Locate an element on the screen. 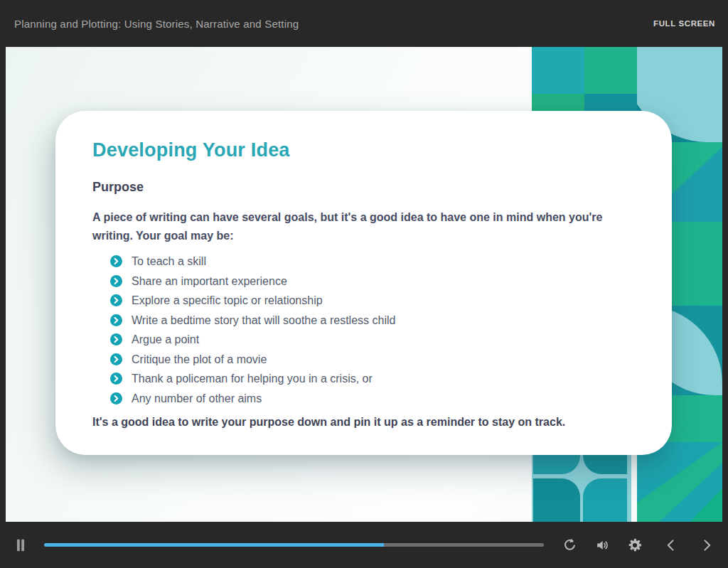 Image resolution: width=728 pixels, height=568 pixels. volume-icon is located at coordinates (602, 545).